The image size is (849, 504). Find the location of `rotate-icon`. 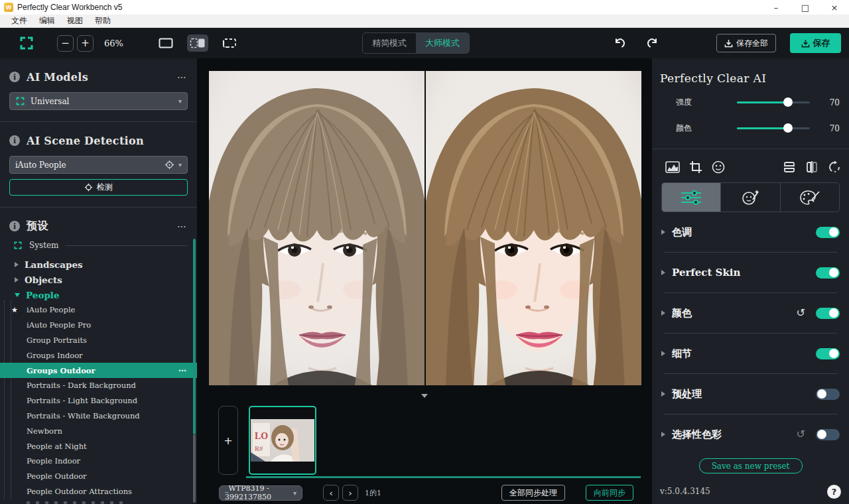

rotate-icon is located at coordinates (834, 167).